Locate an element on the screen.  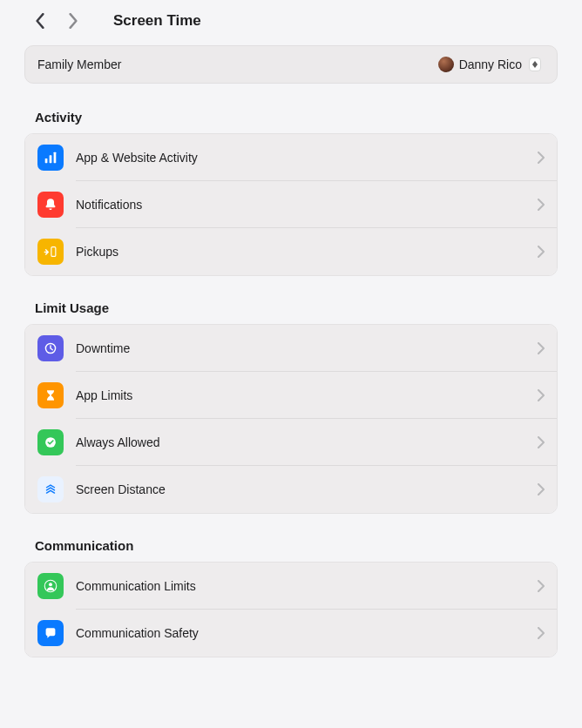
pickups-icon is located at coordinates (51, 252).